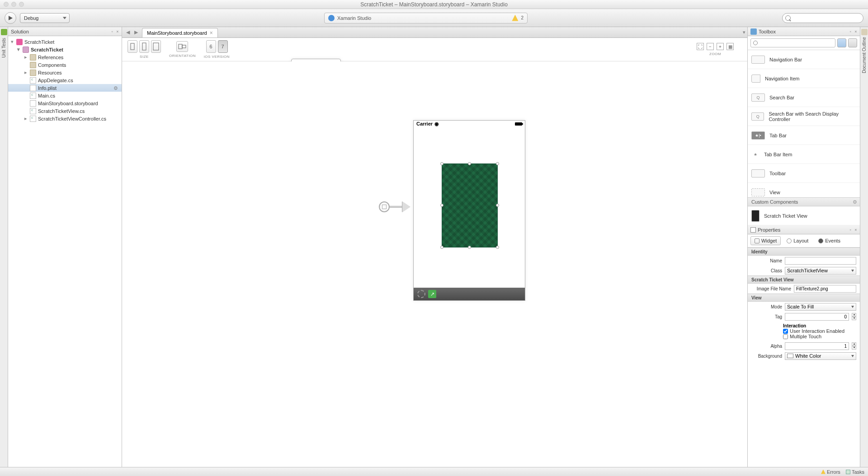  What do you see at coordinates (766, 241) in the screenshot?
I see `tab-widget: Widget` at bounding box center [766, 241].